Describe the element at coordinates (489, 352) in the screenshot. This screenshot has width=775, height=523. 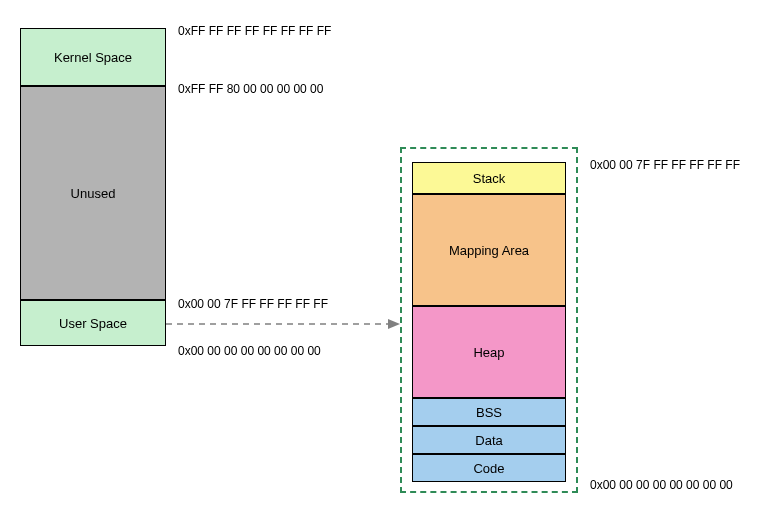
I see `heap-region: Heap` at that location.